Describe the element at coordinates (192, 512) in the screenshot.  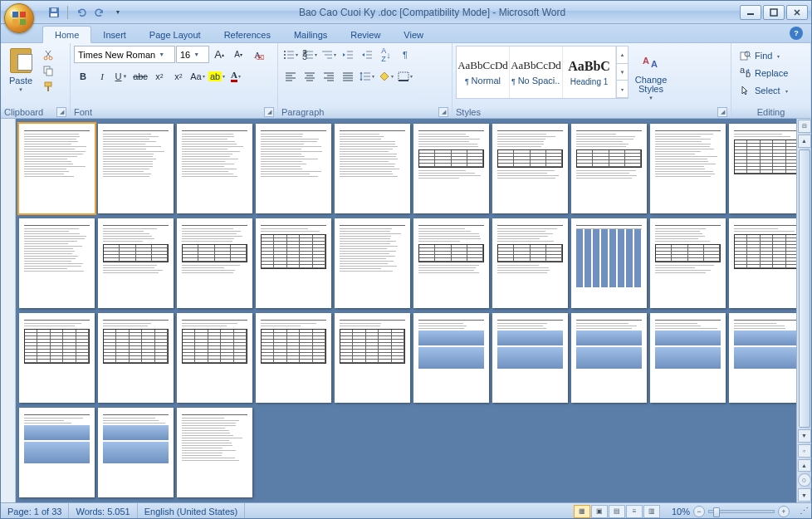
I see `status-language: English (United States)` at that location.